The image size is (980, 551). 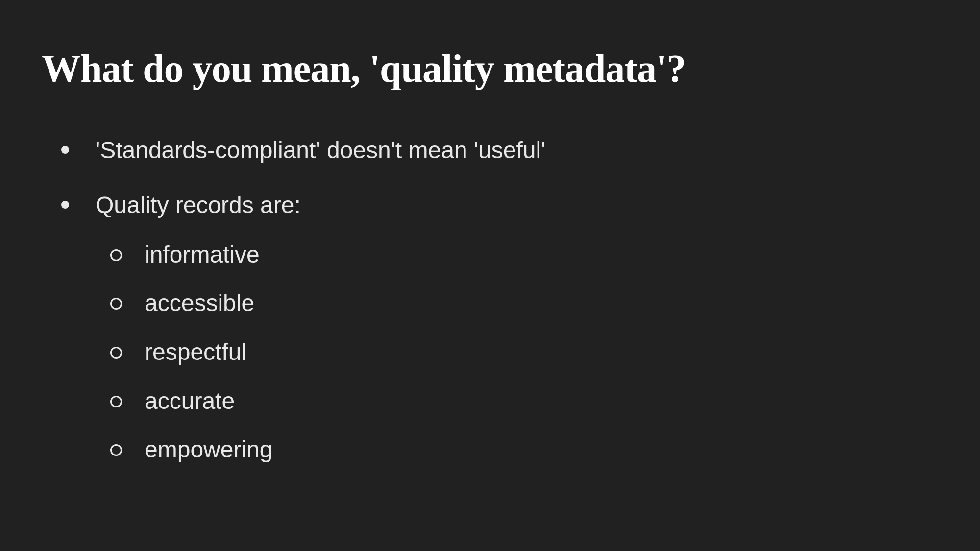 What do you see at coordinates (196, 352) in the screenshot?
I see `sub-bullet-text: respectful` at bounding box center [196, 352].